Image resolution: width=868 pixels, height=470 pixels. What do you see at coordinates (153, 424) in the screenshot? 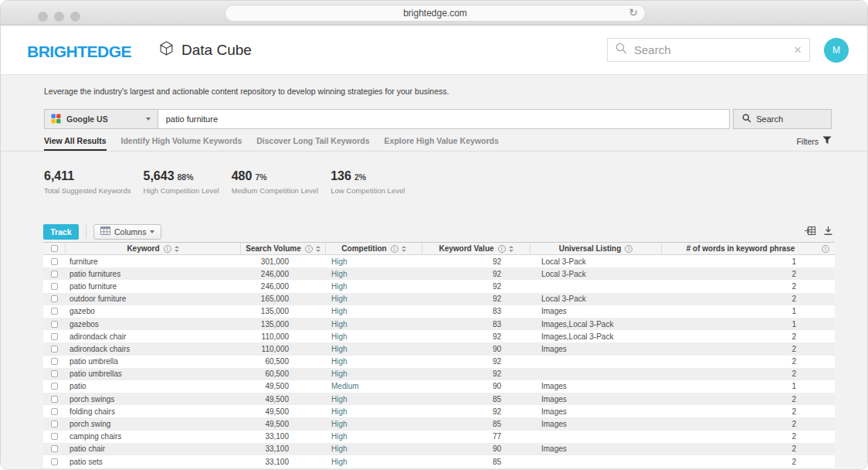
I see `keyword-cell: porch swing` at bounding box center [153, 424].